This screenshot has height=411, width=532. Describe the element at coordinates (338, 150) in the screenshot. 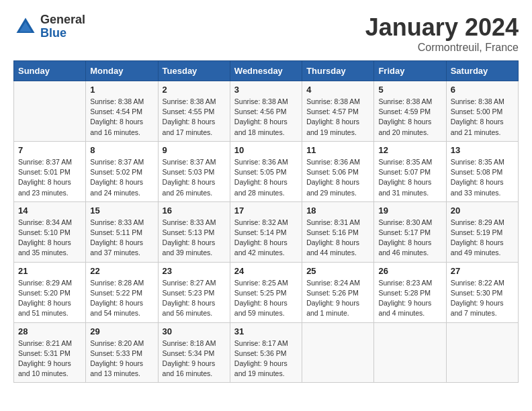

I see `day-number: 11` at that location.